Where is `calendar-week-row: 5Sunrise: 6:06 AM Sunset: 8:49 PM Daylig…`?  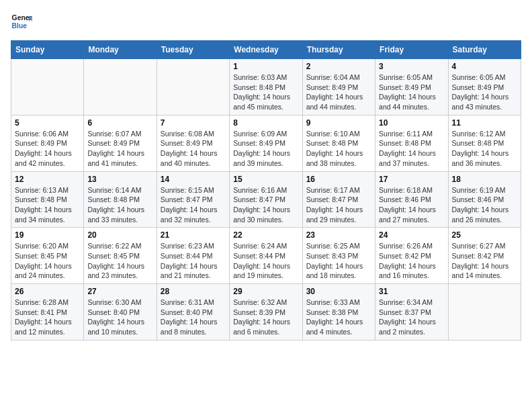
calendar-week-row: 5Sunrise: 6:06 AM Sunset: 8:49 PM Daylig… is located at coordinates (266, 143).